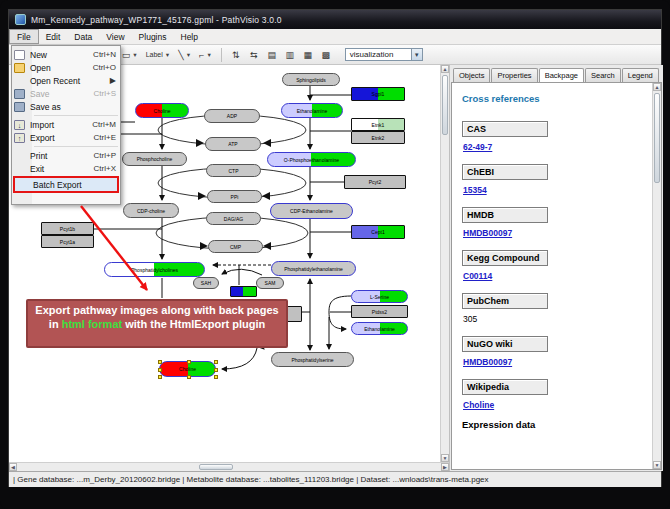 The width and height of the screenshot is (670, 509). What do you see at coordinates (445, 467) in the screenshot?
I see `scroll-right-icon: ▶` at bounding box center [445, 467].